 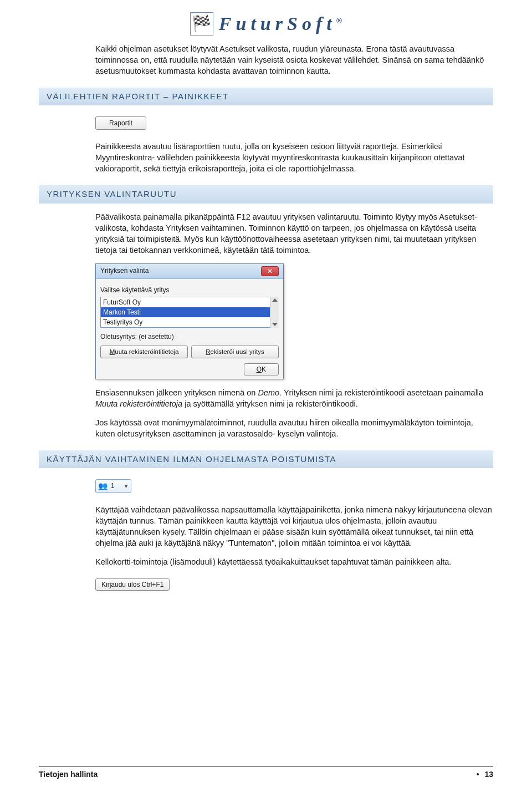 What do you see at coordinates (190, 312) in the screenshot?
I see `list-item-selected: Markon Testi` at bounding box center [190, 312].